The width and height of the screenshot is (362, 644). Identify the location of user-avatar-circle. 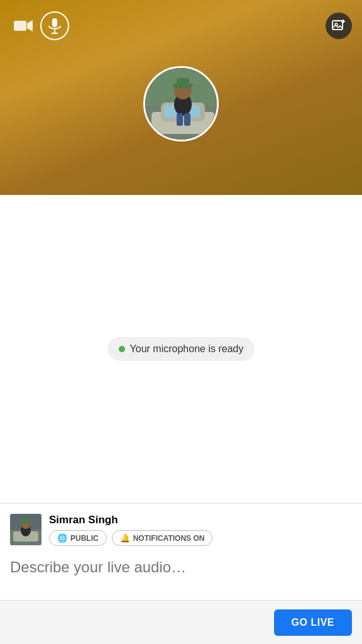
(181, 104).